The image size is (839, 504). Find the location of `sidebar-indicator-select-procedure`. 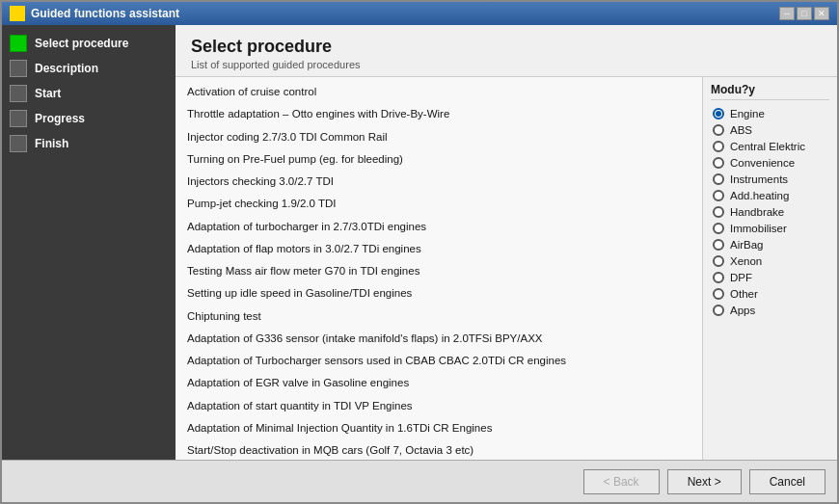

sidebar-indicator-select-procedure is located at coordinates (18, 43).